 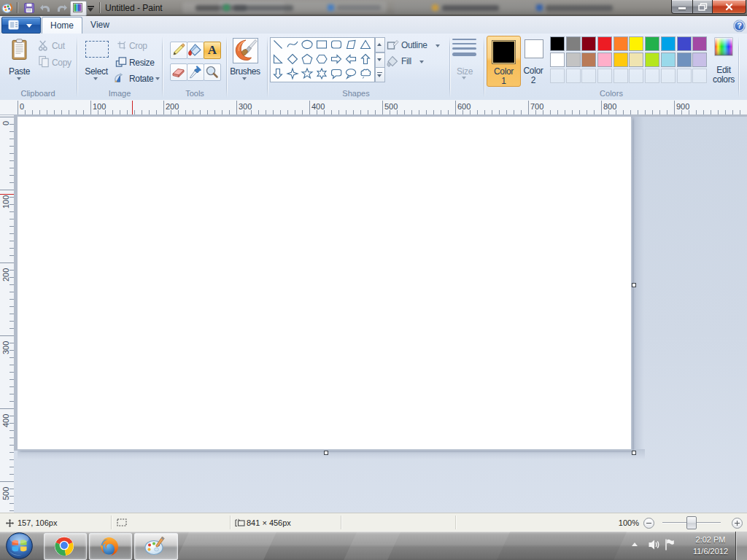 I want to click on svg-text: 0, so click(x=6, y=123).